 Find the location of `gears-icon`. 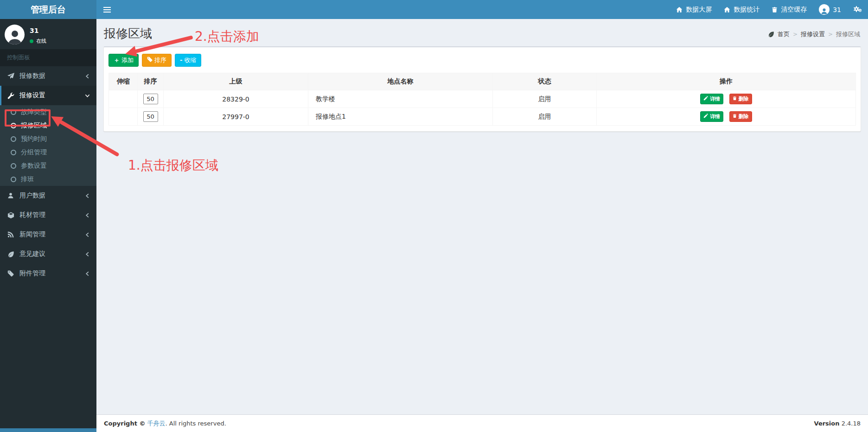

gears-icon is located at coordinates (858, 9).